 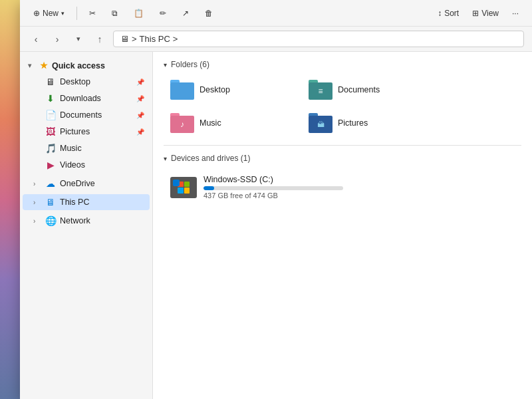 What do you see at coordinates (155, 39) in the screenshot?
I see `thispc-label: This PC` at bounding box center [155, 39].